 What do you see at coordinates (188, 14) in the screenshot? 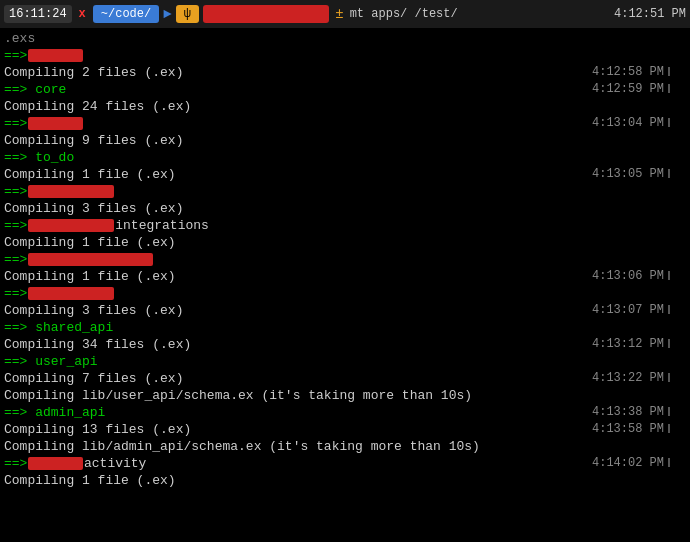
I see `topbar-branch-symbol: ψ` at bounding box center [188, 14].